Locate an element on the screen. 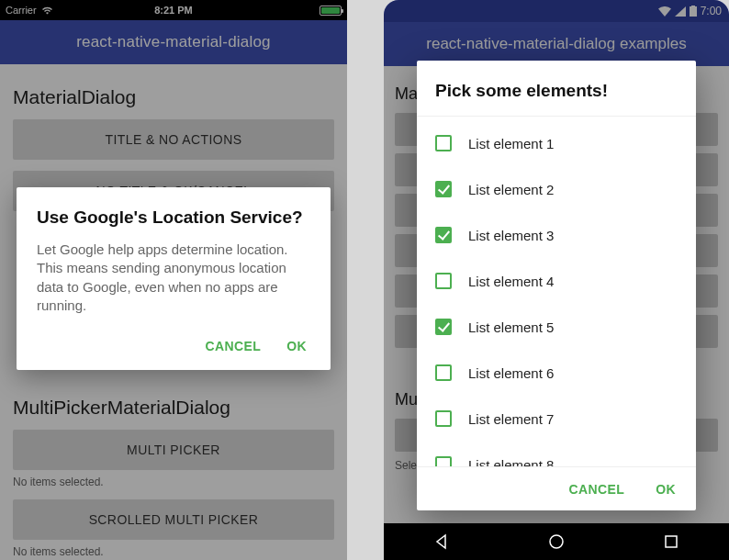 The height and width of the screenshot is (560, 729). android-app-title: react-native-material-dialog examples is located at coordinates (556, 44).